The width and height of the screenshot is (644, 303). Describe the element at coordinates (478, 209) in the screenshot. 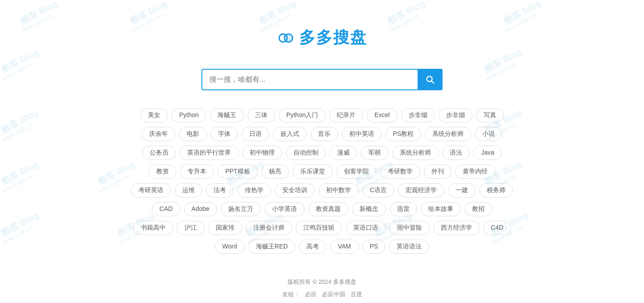

I see `tag-item: 教招` at that location.